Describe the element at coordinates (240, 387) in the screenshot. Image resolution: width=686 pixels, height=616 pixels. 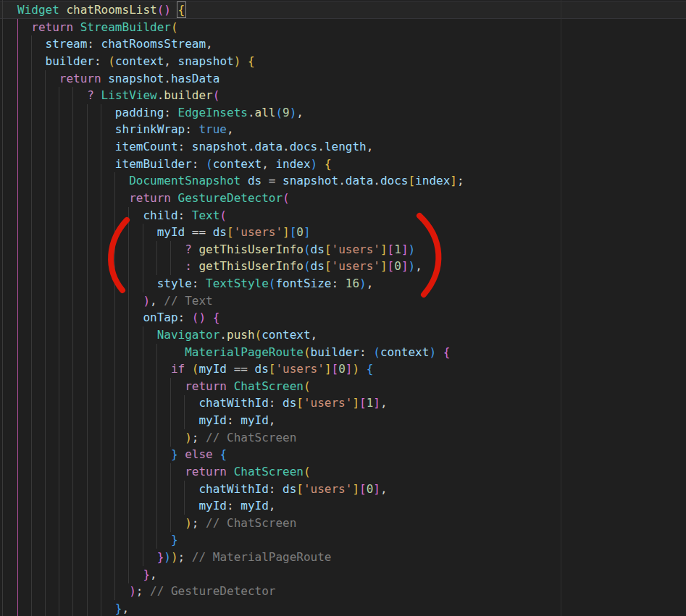
I see `code-line-23: return ChatScreen(` at that location.